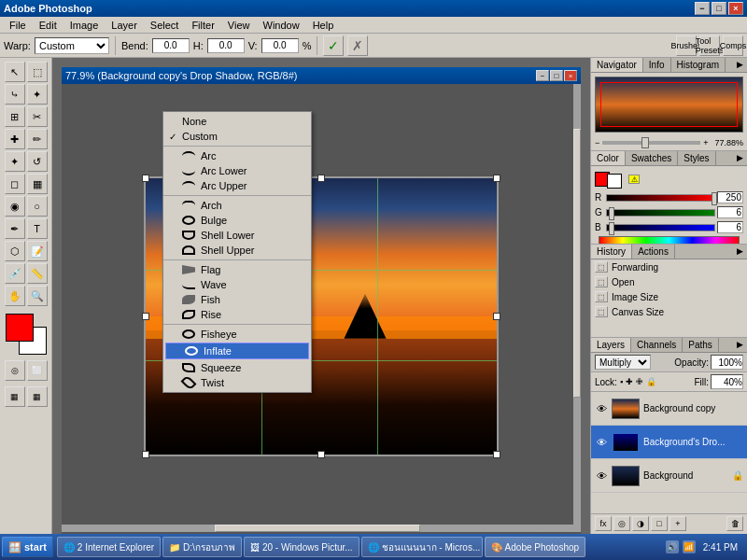 The height and width of the screenshot is (560, 747). What do you see at coordinates (317, 528) in the screenshot?
I see `horizontal-scrollbar-thumb` at bounding box center [317, 528].